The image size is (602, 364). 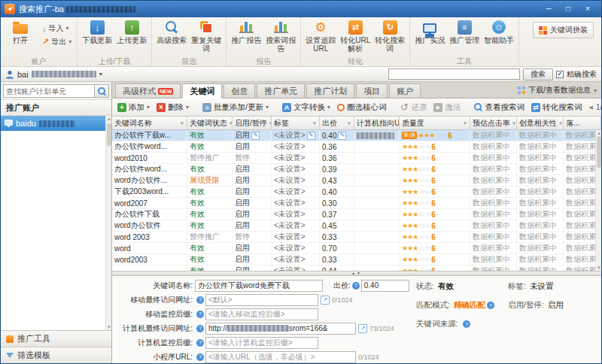 What do you see at coordinates (357, 180) in the screenshot?
I see `table-row: word办公软件... 展现受限 启用 <未设置> 0.43 ★★★☆☆6 数据…` at bounding box center [357, 180].